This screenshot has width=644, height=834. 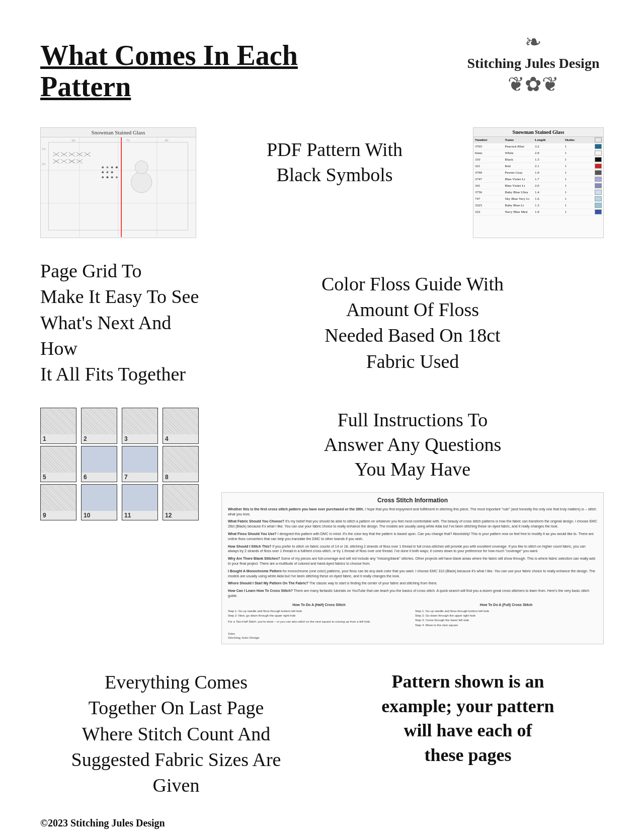 I want to click on pattern-tile: 4, so click(x=181, y=426).